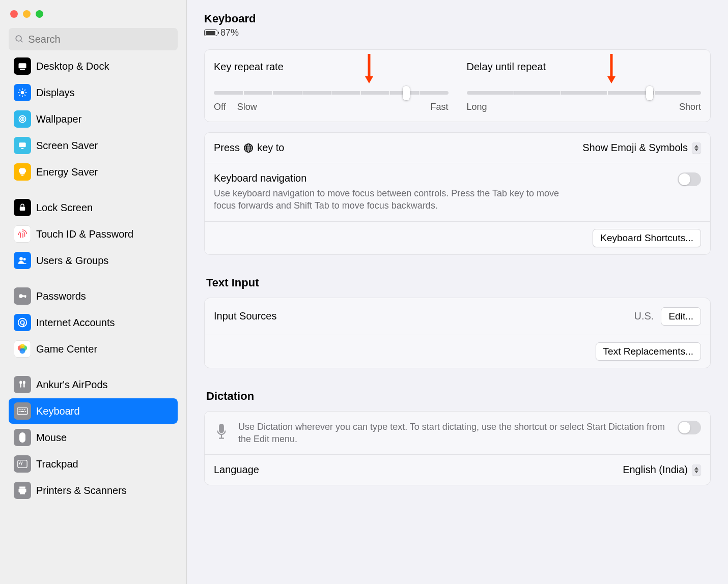 This screenshot has height=584, width=728. What do you see at coordinates (64, 208) in the screenshot?
I see `sidebar-item-label: Lock Screen` at bounding box center [64, 208].